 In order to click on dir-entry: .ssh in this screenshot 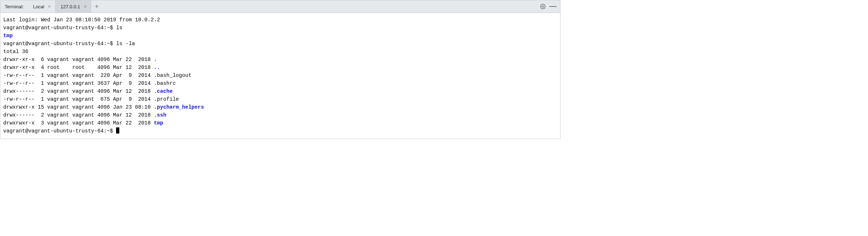, I will do `click(160, 115)`.